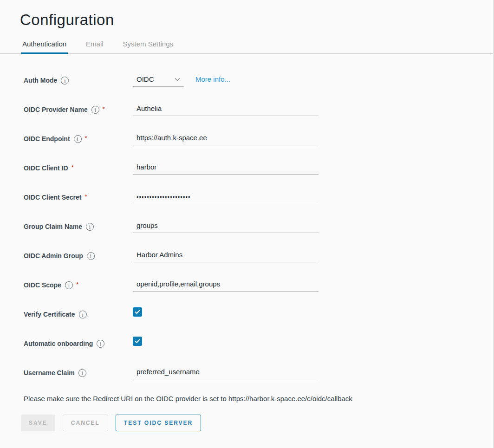  Describe the element at coordinates (257, 321) in the screenshot. I see `form-row: Verify Certificate i` at that location.